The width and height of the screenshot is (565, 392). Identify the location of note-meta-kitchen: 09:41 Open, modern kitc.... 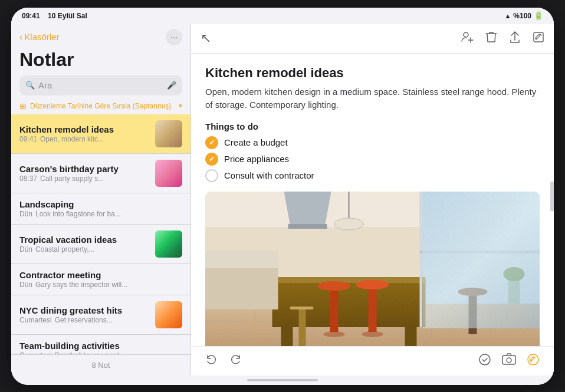
(85, 139).